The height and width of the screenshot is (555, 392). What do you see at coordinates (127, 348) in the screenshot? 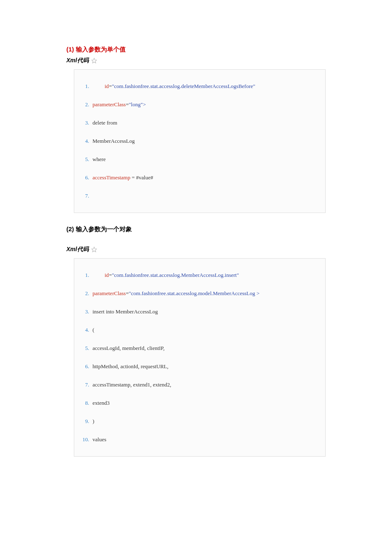
I see `code-content: accessLogId, memberId, clientIP,` at bounding box center [127, 348].